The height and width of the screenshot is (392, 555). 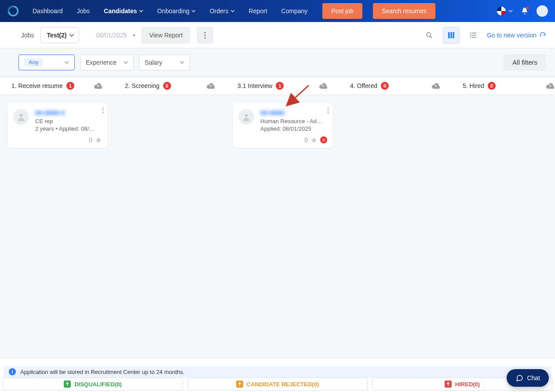 I want to click on candidate-meta: 2 years • Applied: 08/…, so click(x=69, y=128).